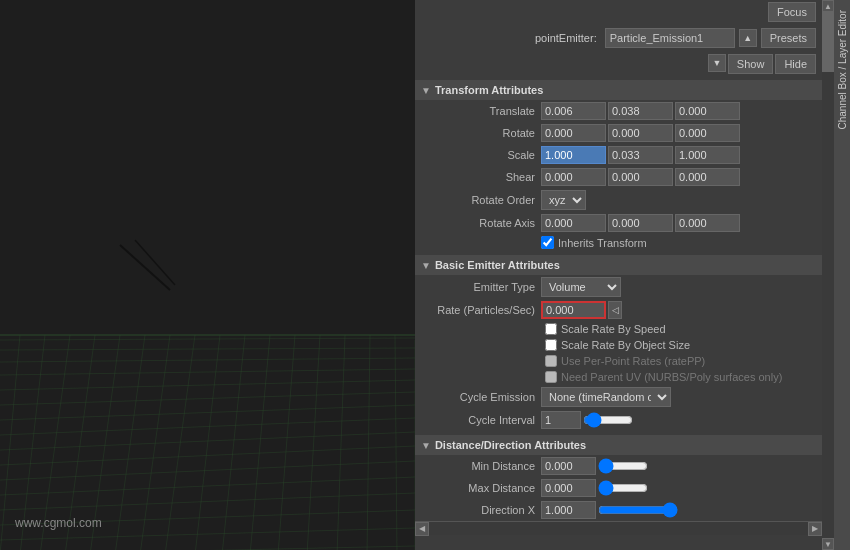 This screenshot has width=850, height=550. Describe the element at coordinates (623, 488) in the screenshot. I see `max-distance-slider` at that location.